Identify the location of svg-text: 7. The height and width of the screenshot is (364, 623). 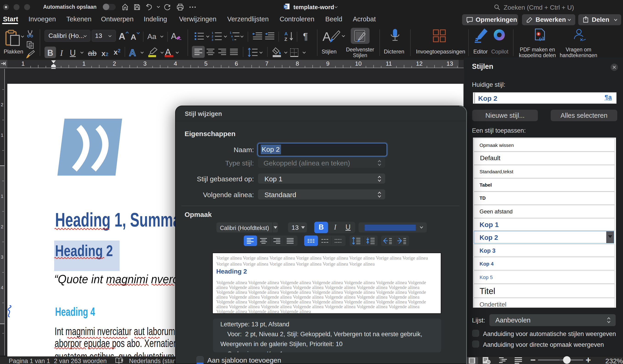
(267, 64).